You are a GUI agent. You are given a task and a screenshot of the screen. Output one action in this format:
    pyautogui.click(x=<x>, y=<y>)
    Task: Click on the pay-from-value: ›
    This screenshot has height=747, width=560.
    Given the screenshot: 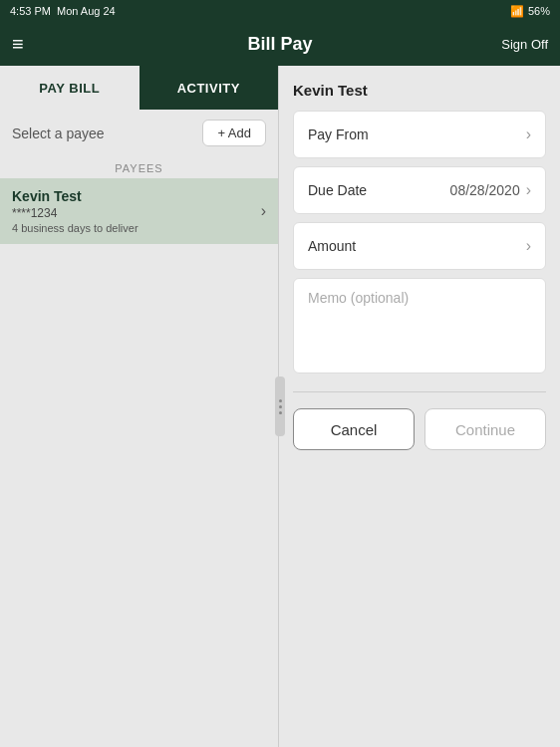 What is the action you would take?
    pyautogui.click(x=528, y=134)
    